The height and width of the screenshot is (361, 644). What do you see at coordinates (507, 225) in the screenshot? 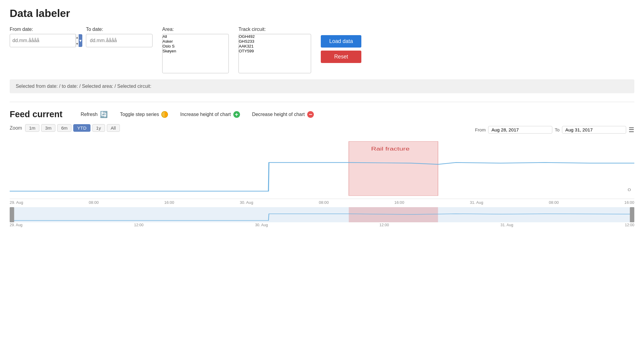
I see `mini-x-4: 31. Aug` at bounding box center [507, 225].